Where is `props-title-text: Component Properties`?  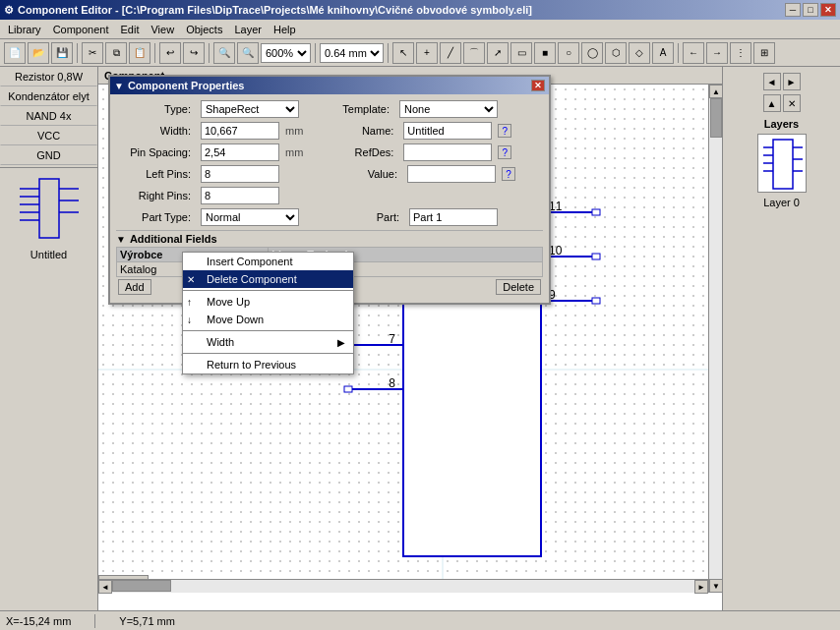 props-title-text: Component Properties is located at coordinates (187, 86).